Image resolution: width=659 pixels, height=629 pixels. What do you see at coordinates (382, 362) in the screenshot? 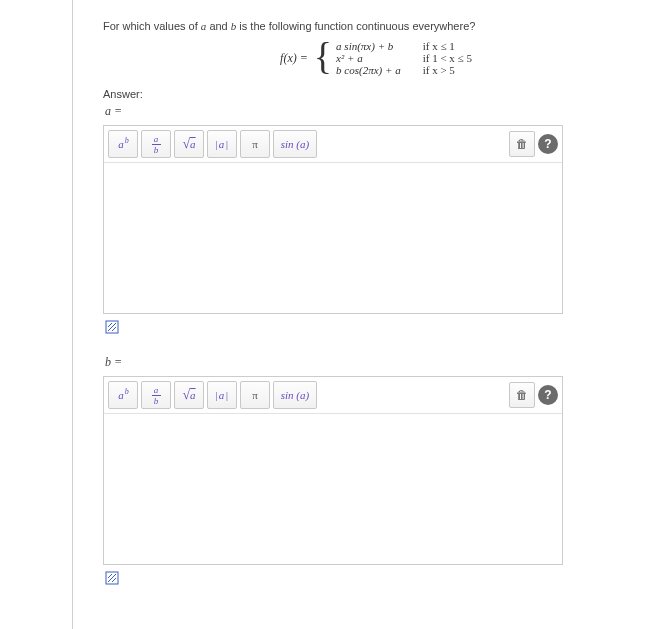
I see `part-b-label: b =` at bounding box center [382, 362].